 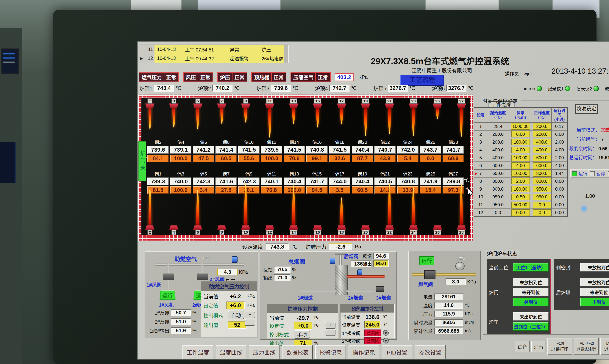 I want to click on schedule-rate-cell: 6.00, so click(x=521, y=134).